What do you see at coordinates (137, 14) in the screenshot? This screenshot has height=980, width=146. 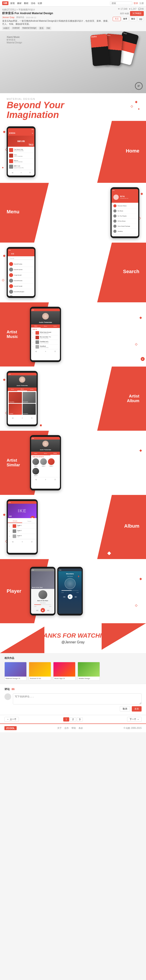 I see `appreciate-button: 为TA喝彩` at bounding box center [137, 14].